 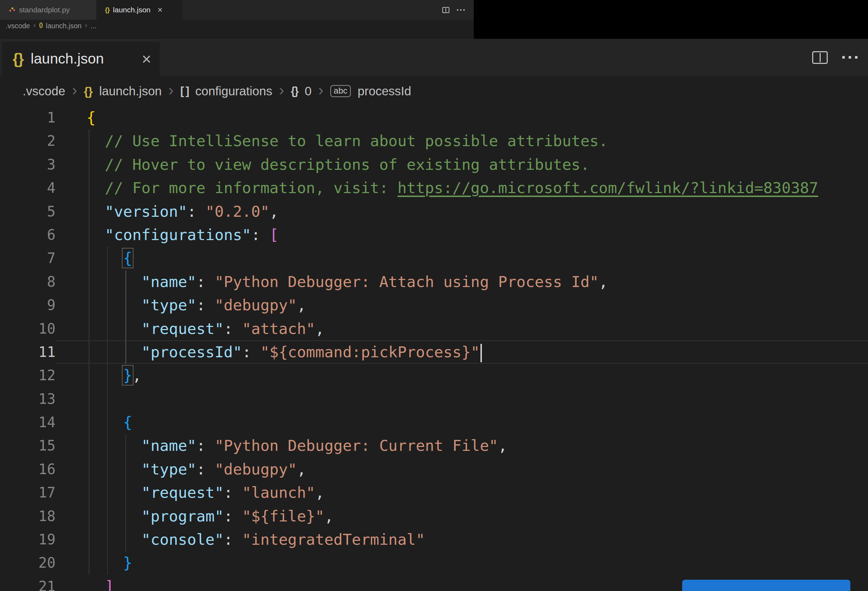 I want to click on line-number: 18, so click(x=28, y=516).